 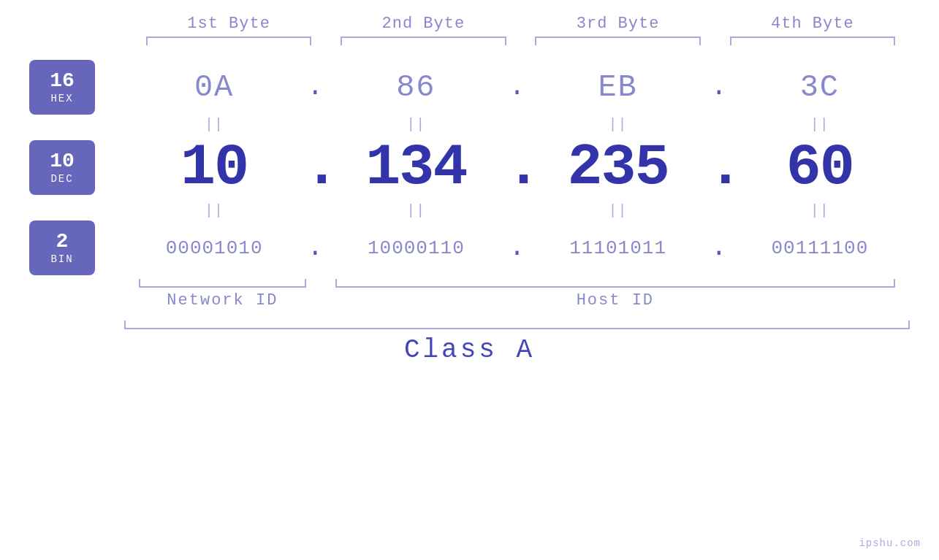 I want to click on watermark: ipshu.com, so click(x=890, y=543).